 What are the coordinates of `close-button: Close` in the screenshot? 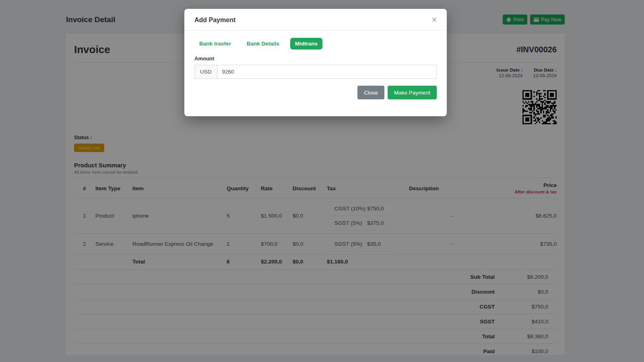 It's located at (371, 93).